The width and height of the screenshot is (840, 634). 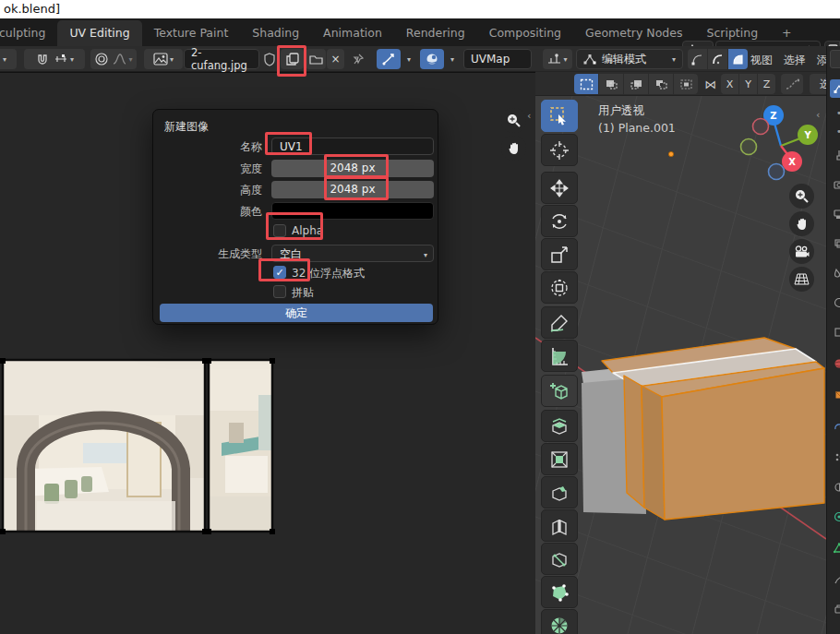 I want to click on navigation-gizmo: Z Y X, so click(x=779, y=142).